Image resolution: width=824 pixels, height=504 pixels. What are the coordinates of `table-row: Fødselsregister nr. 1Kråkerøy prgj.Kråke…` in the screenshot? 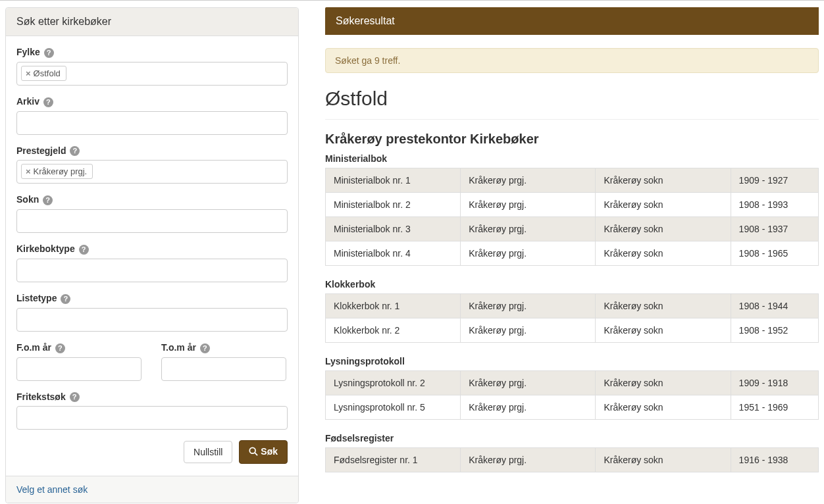 It's located at (573, 461).